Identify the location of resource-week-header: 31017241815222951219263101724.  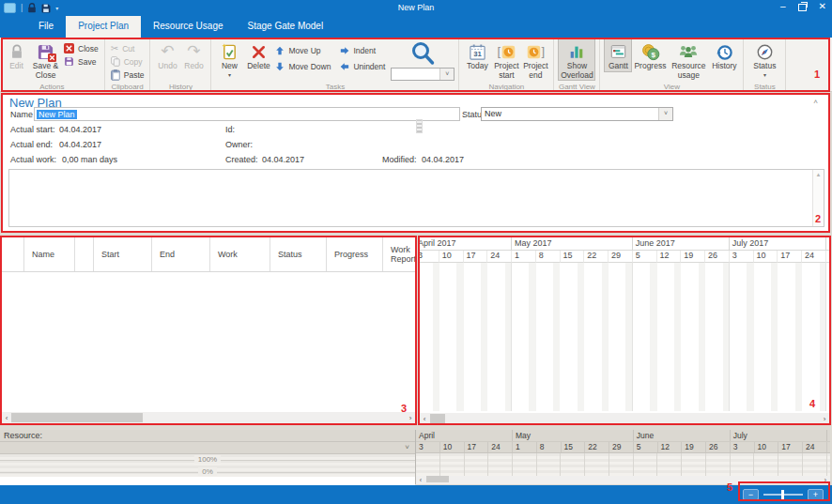
(624, 448).